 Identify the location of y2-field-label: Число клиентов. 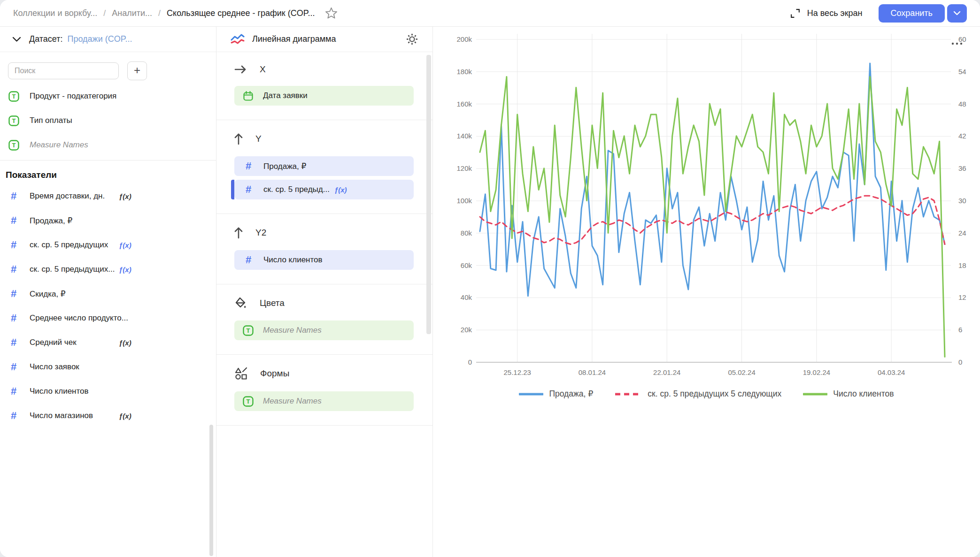
(293, 260).